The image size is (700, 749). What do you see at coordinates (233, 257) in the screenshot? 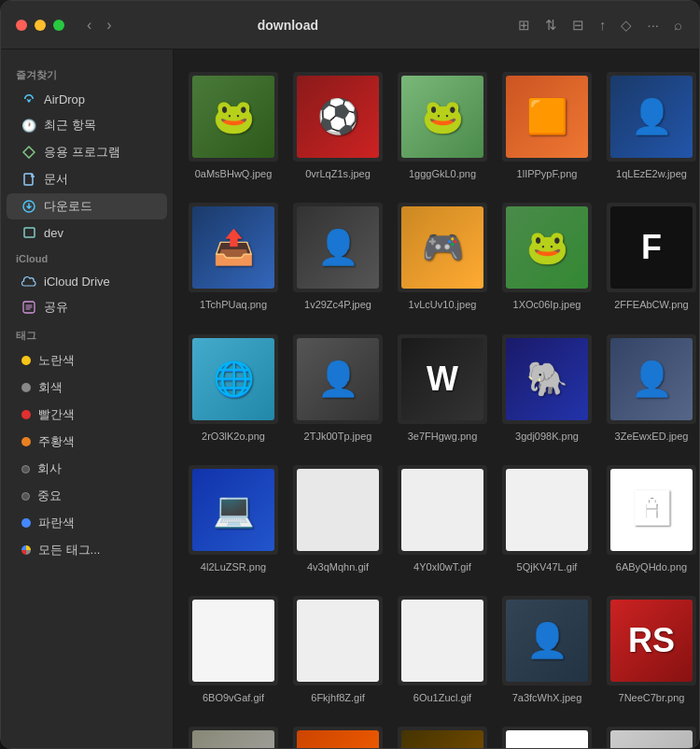
I see `file-item: 📤1TchPUaq.png` at bounding box center [233, 257].